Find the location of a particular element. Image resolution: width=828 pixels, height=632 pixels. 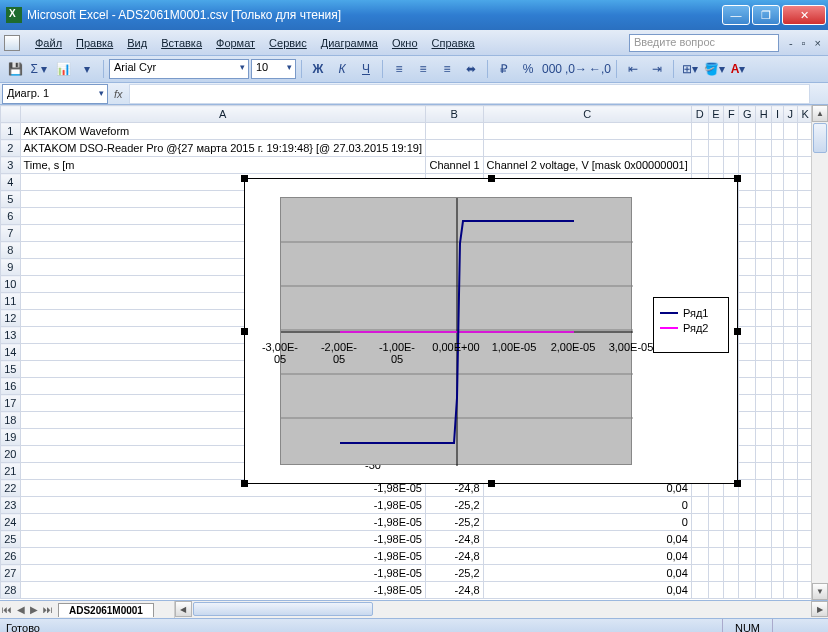

fill-color-icon: 🪣▾ is located at coordinates (714, 69).